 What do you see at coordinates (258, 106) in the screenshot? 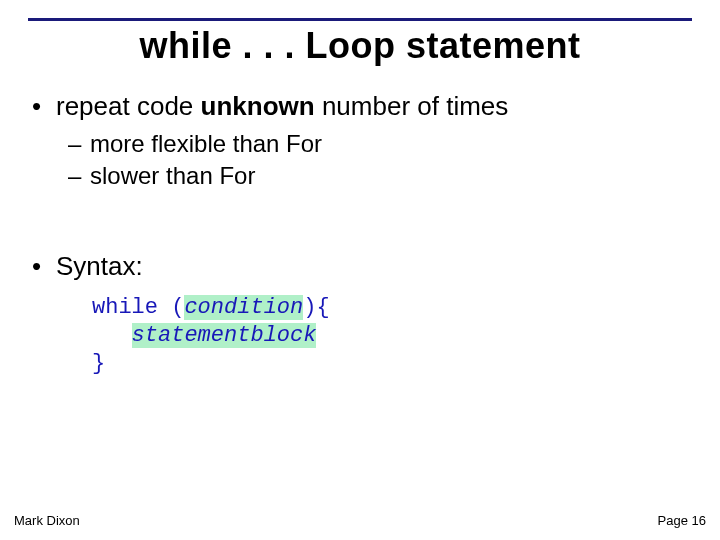
I see `bullet-text-bold: unknown` at bounding box center [258, 106].